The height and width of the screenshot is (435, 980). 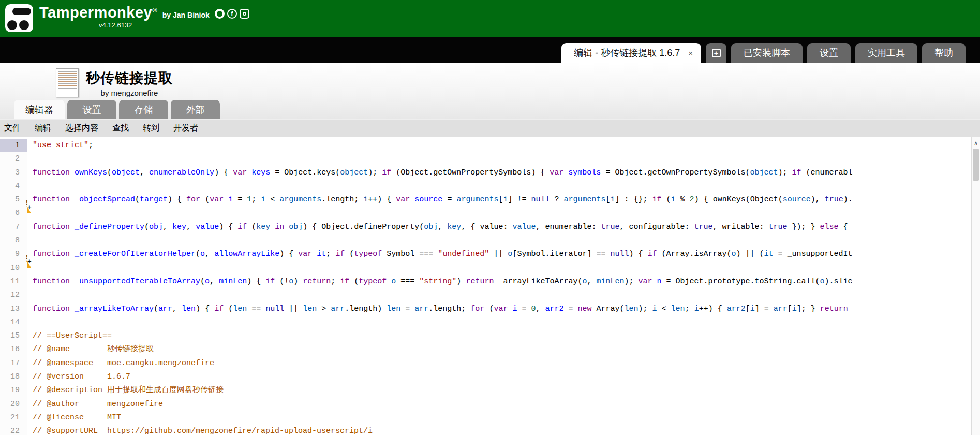 What do you see at coordinates (485, 350) in the screenshot?
I see `code-line: 16// @name 秒传链接提取` at bounding box center [485, 350].